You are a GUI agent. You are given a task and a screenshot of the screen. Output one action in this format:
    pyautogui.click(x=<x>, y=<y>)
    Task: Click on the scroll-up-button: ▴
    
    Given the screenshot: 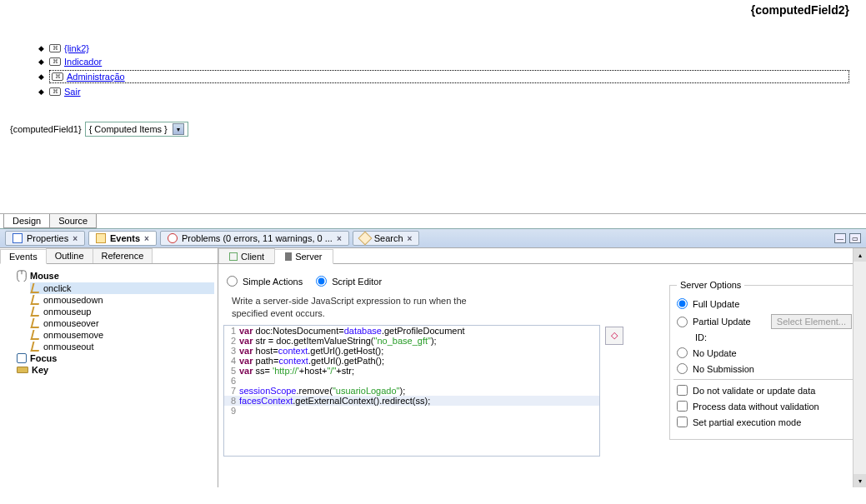 What is the action you would take?
    pyautogui.click(x=860, y=255)
    